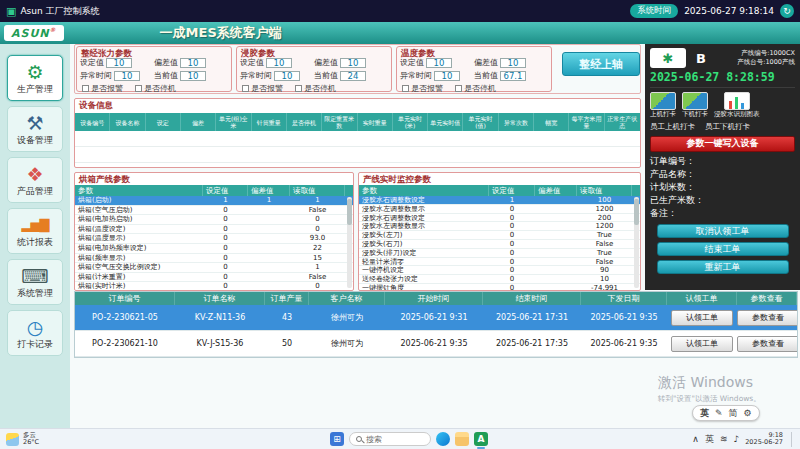  I want to click on action-button: 结束工单, so click(723, 249).